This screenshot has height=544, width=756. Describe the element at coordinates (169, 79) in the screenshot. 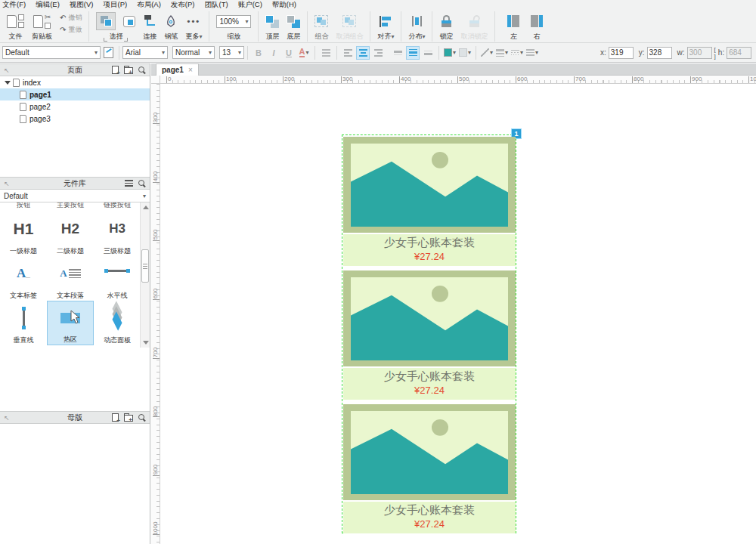

I see `h-ruler-number: 0` at that location.